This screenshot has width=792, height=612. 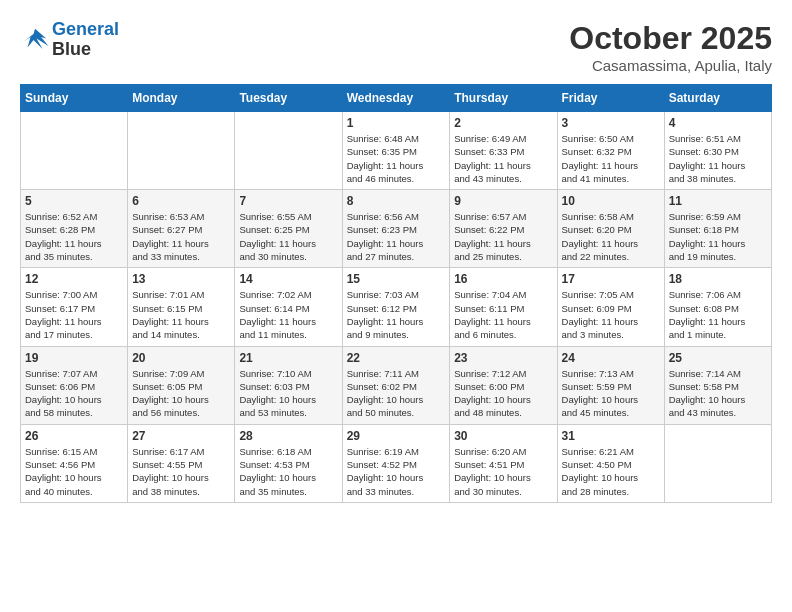 What do you see at coordinates (611, 472) in the screenshot?
I see `day-info: Sunrise: 6:21 AMSunset: 4:50 PMDaylight:…` at bounding box center [611, 472].